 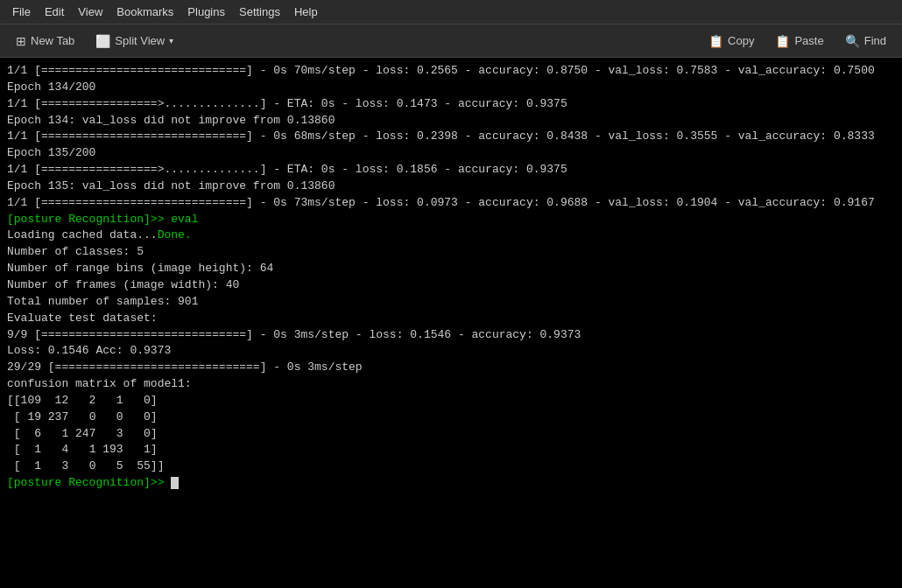 I want to click on terminal-line: Epoch 135/200, so click(x=451, y=154).